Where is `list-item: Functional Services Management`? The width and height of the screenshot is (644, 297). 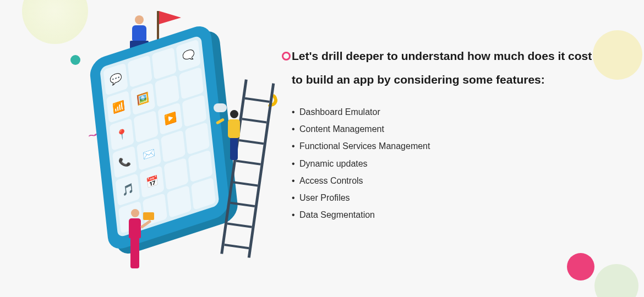 list-item: Functional Services Management is located at coordinates (446, 146).